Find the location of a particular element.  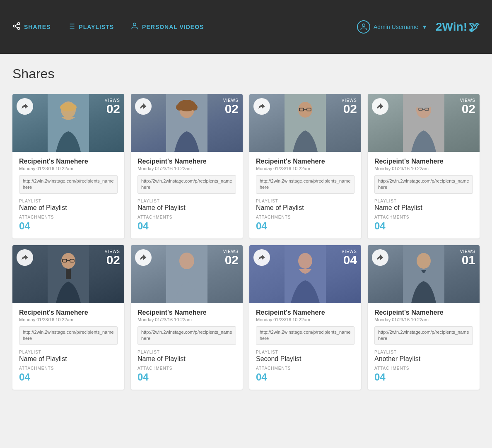

share-card-8: VIEWS 01 Recipeint's Namehere Monday 01/… is located at coordinates (424, 317).